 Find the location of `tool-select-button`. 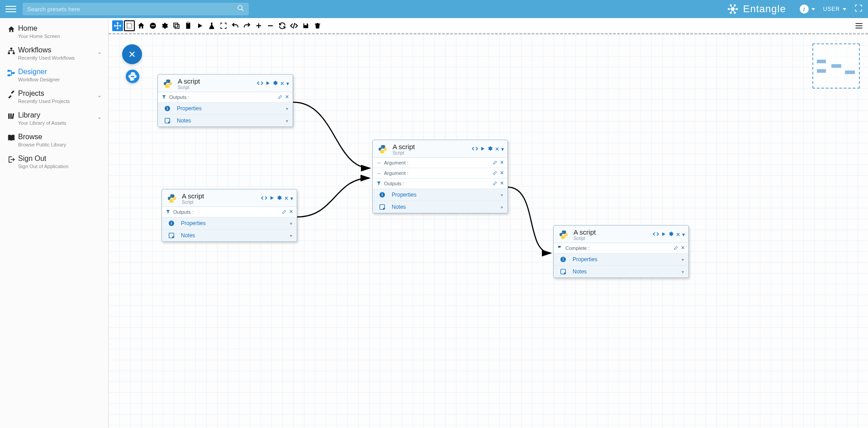

tool-select-button is located at coordinates (129, 26).